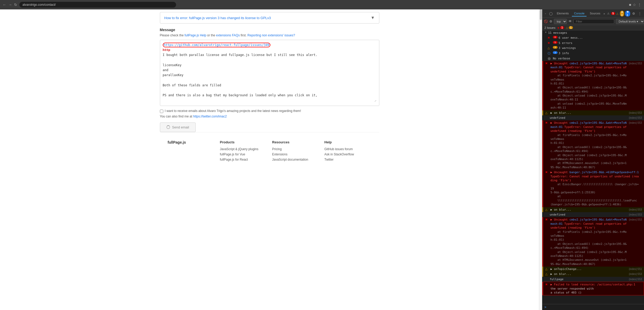 The height and width of the screenshot is (310, 644). Describe the element at coordinates (593, 86) in the screenshot. I see `log-error-1: ✖ ▶ Uncaught cmbv2.js?gcb=195-0&c.&abt=M…` at that location.